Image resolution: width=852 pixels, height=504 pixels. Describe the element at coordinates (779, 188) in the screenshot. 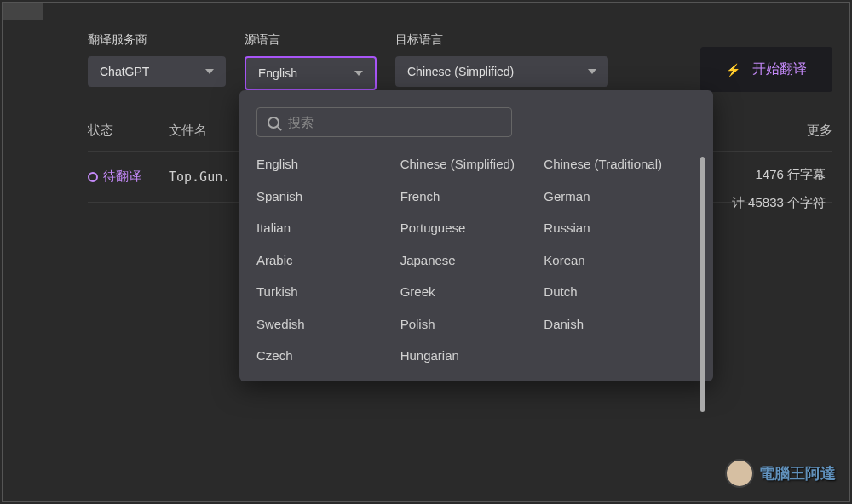

I see `stats-block: 1476 行字幕 计 45833 个字符` at that location.